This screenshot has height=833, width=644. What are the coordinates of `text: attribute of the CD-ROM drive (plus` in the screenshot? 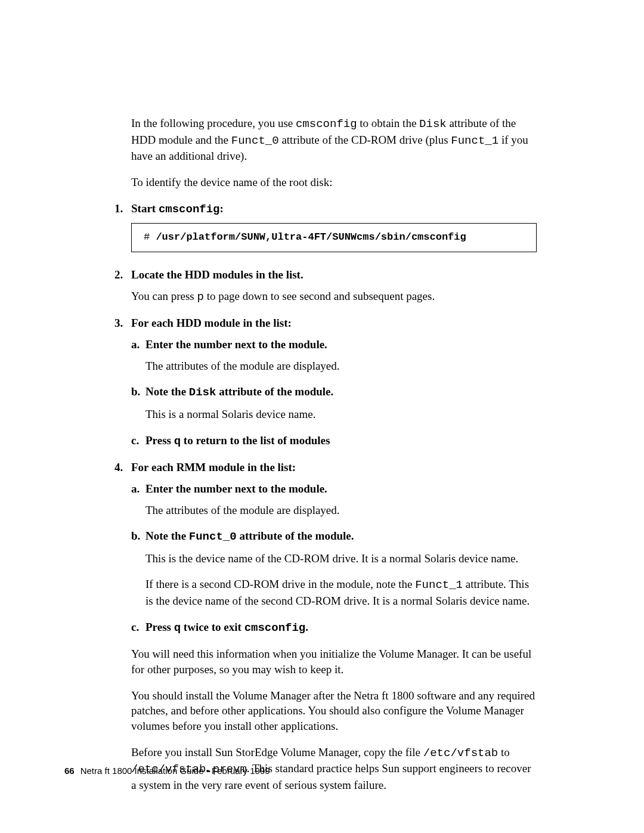 It's located at (365, 140).